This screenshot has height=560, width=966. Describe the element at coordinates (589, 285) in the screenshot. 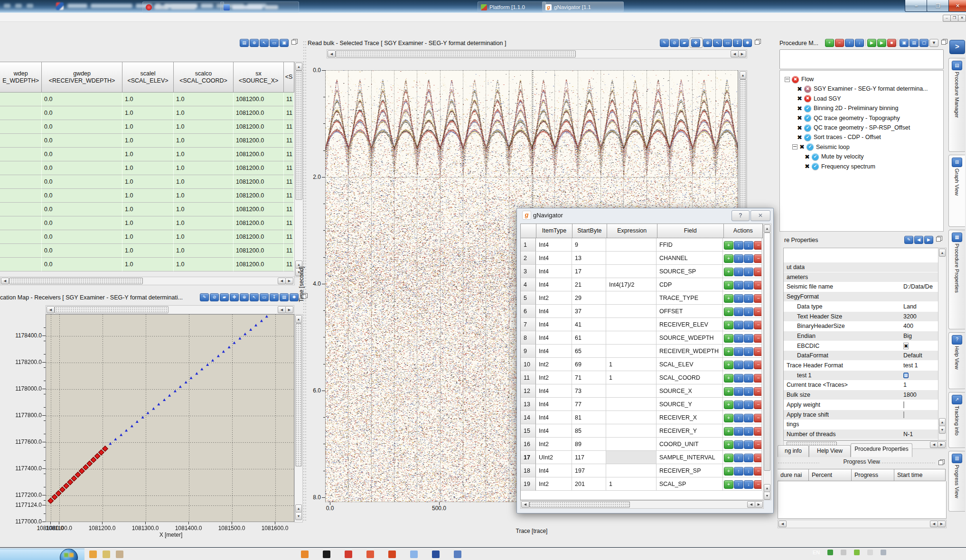

I see `gnavigator-cell: 21` at that location.